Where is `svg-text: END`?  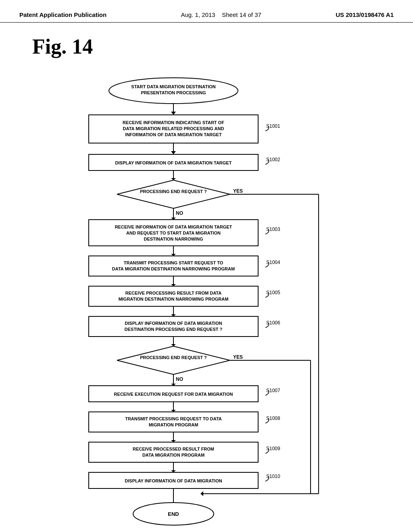
svg-text: END is located at coordinates (173, 514).